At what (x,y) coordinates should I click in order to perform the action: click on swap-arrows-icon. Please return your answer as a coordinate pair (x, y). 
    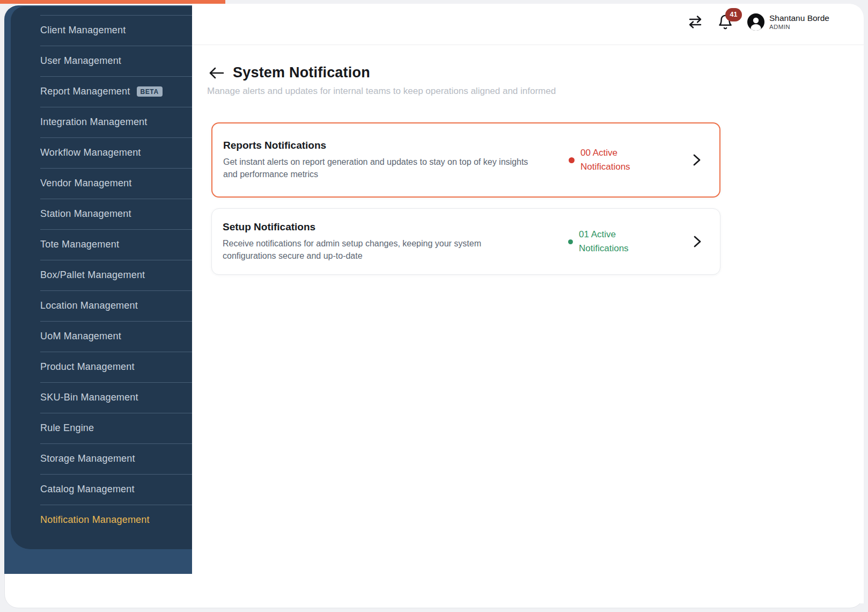
    Looking at the image, I should click on (695, 22).